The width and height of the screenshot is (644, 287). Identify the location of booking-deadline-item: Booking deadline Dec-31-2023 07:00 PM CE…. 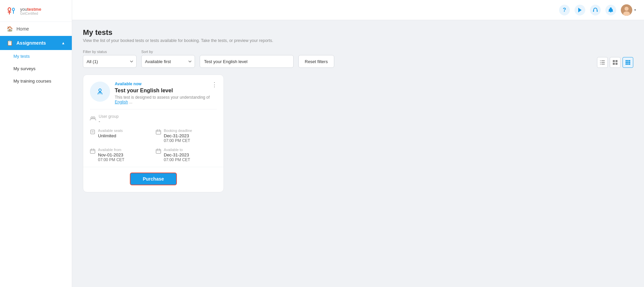
(186, 136).